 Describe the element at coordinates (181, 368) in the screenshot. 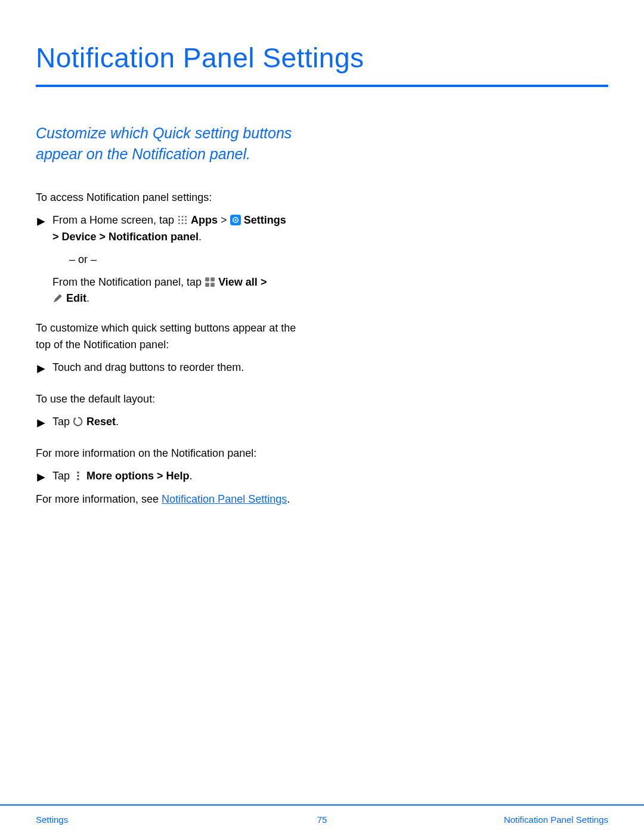

I see `step-body: Touch and drag buttons to reorder them.` at that location.